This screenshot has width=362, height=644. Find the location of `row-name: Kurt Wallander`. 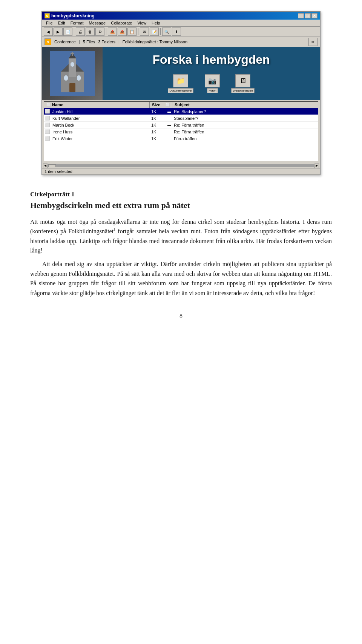

row-name: Kurt Wallander is located at coordinates (100, 118).